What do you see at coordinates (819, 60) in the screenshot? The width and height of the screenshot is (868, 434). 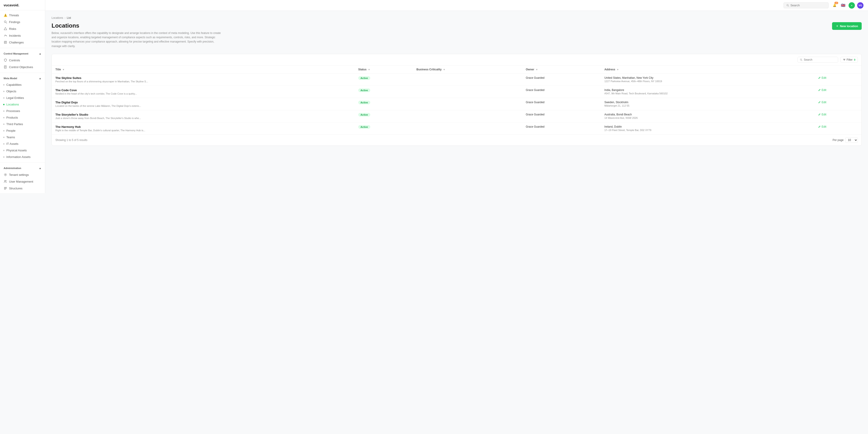 I see `table-search-input` at bounding box center [819, 60].